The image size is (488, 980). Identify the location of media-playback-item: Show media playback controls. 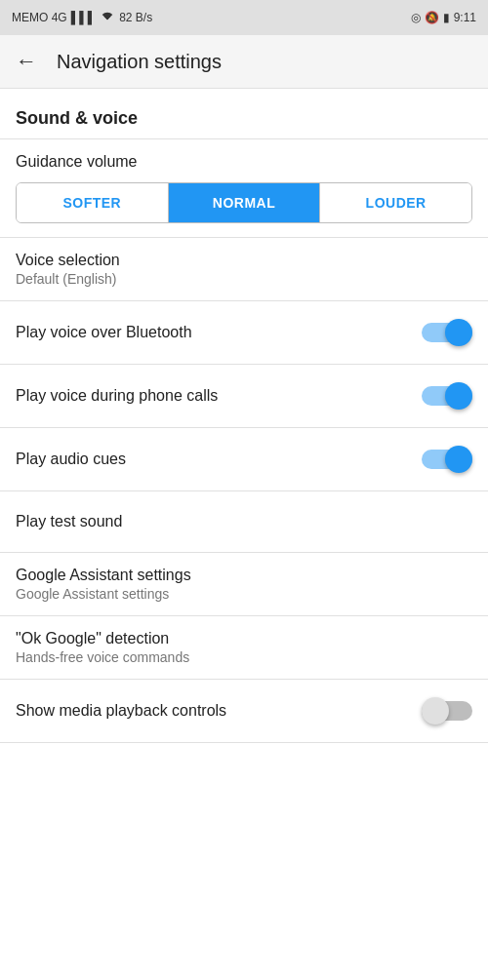
(244, 711).